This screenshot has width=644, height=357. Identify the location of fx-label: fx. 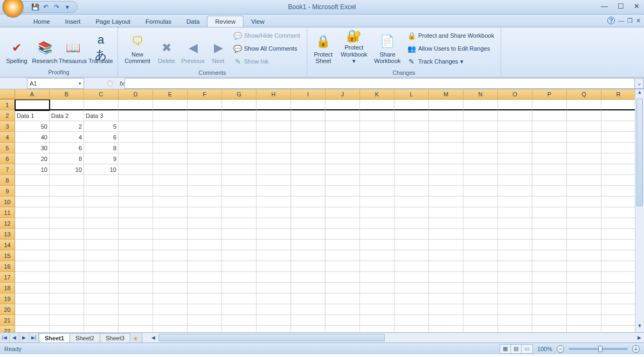
(122, 83).